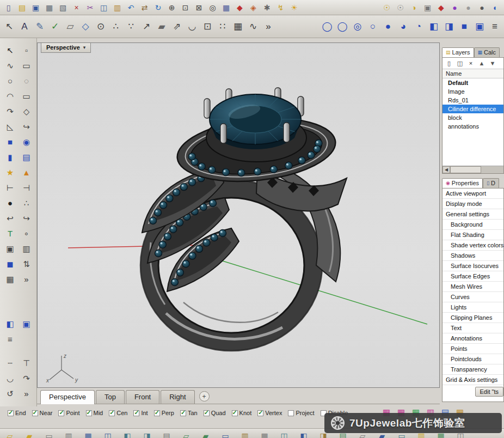 The height and width of the screenshot is (438, 504). What do you see at coordinates (40, 27) in the screenshot?
I see `dimension-icon: ✎` at bounding box center [40, 27].